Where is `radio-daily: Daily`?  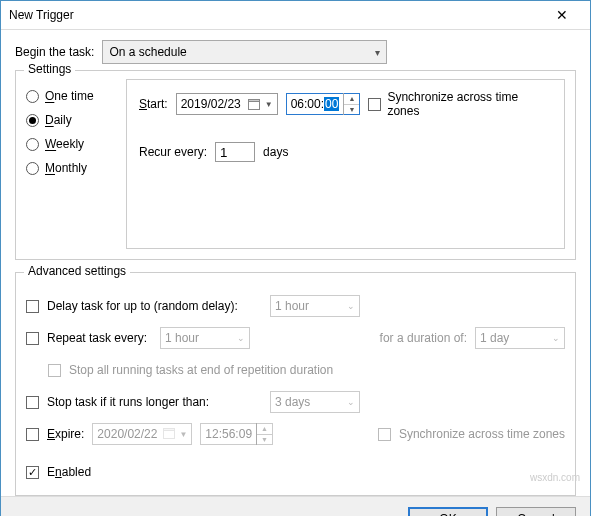
radio-daily: Daily is located at coordinates (71, 120).